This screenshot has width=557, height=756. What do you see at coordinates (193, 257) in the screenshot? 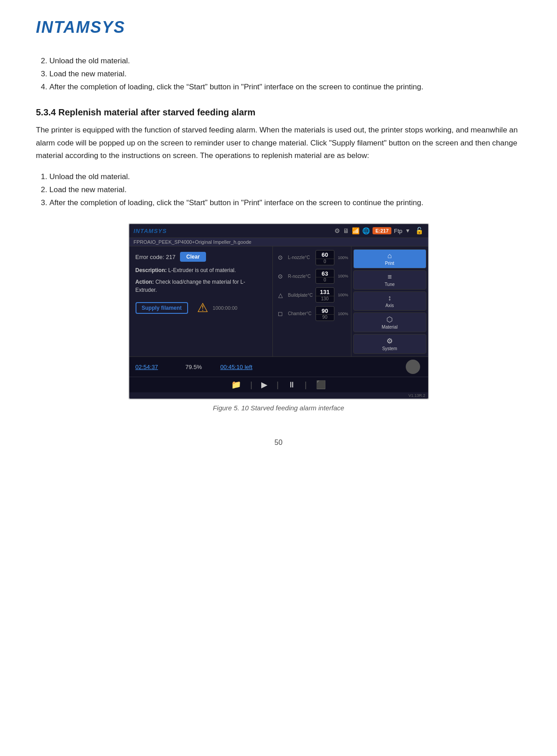
I see `clear-button: Clear` at bounding box center [193, 257].